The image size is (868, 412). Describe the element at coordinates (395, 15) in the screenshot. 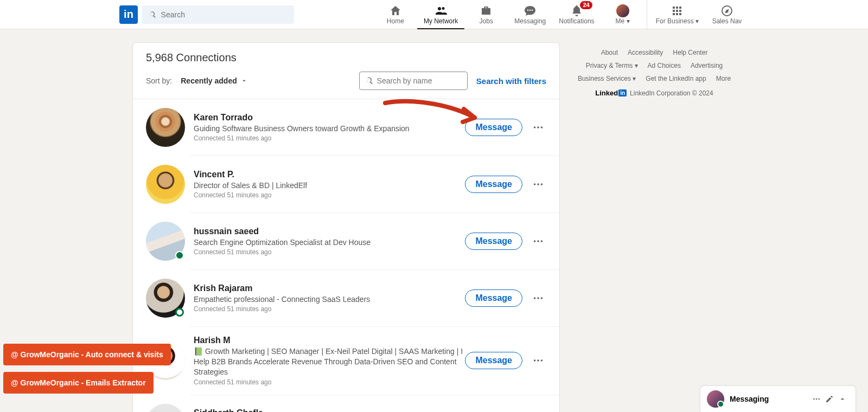

I see `nav-home: Home` at that location.